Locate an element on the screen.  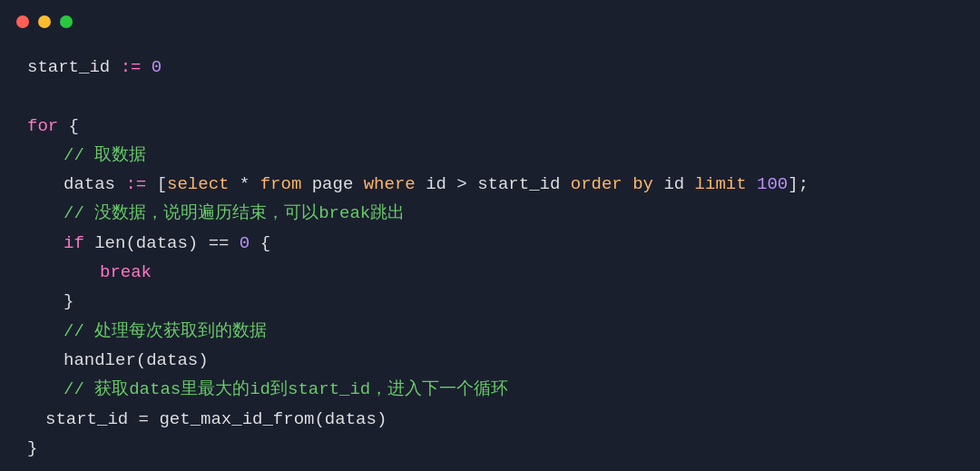
code-line-5: datas := [select * from page where id > … is located at coordinates (490, 184).